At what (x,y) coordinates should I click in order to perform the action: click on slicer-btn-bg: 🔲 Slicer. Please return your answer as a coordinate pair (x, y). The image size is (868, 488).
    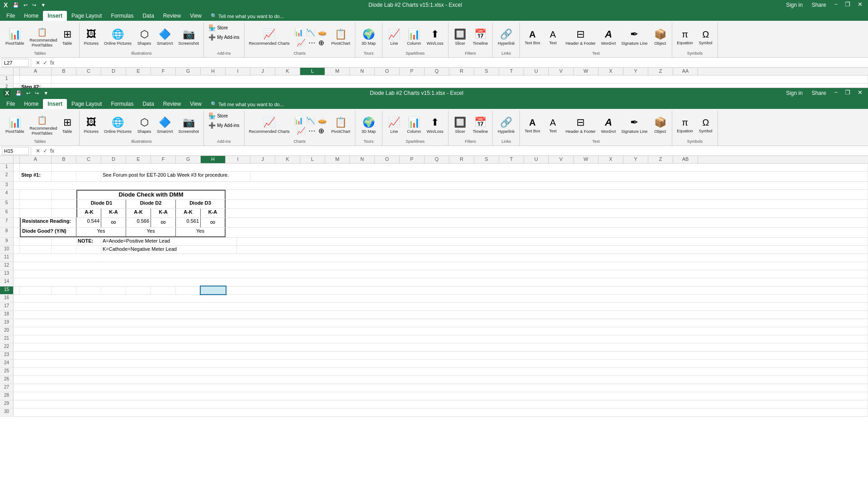
    Looking at the image, I should click on (460, 37).